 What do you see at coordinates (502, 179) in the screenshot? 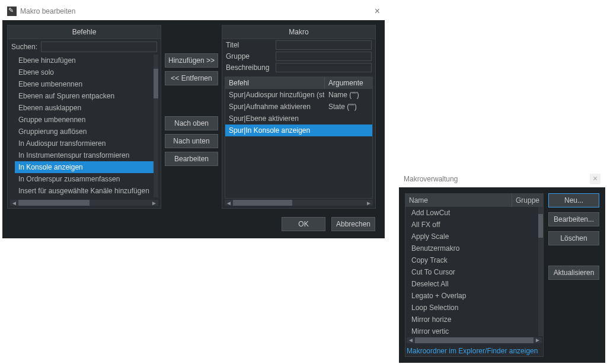
I see `dialog2-titlebar: Makroverwaltung ×` at bounding box center [502, 179].